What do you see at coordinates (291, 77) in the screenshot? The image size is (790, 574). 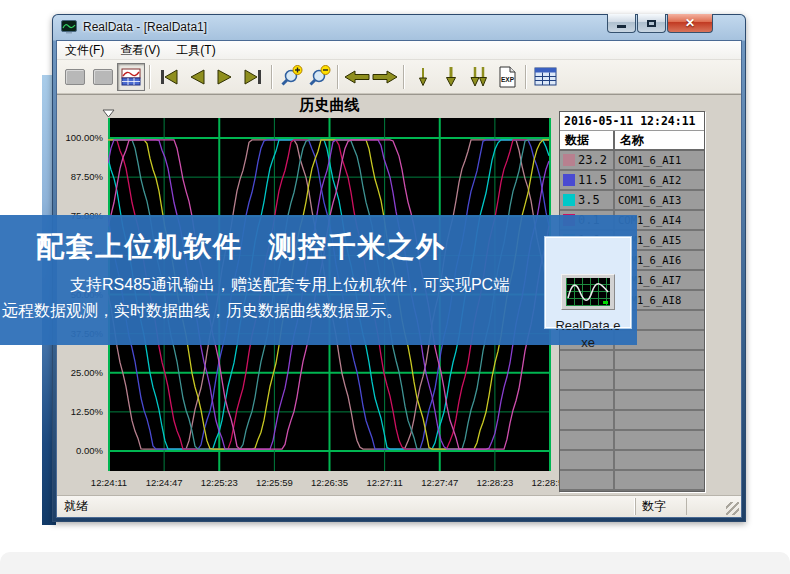 I see `zoom-in-button` at bounding box center [291, 77].